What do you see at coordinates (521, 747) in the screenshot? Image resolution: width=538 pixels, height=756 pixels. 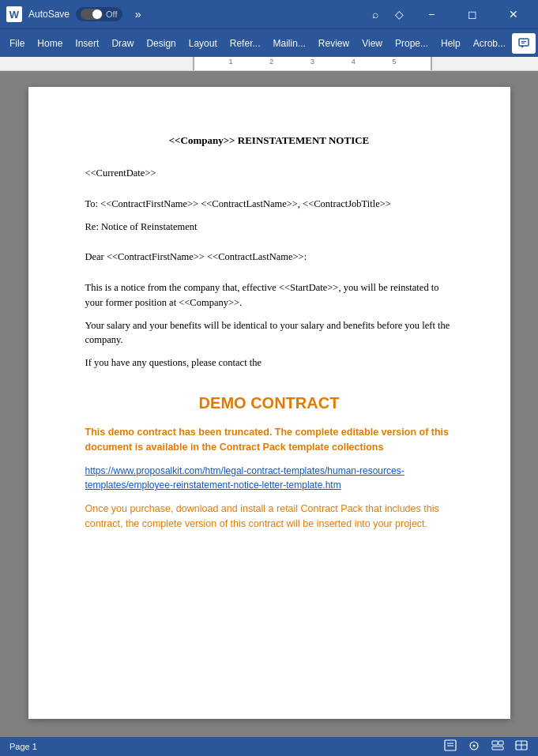 I see `view-options-icon` at bounding box center [521, 747].